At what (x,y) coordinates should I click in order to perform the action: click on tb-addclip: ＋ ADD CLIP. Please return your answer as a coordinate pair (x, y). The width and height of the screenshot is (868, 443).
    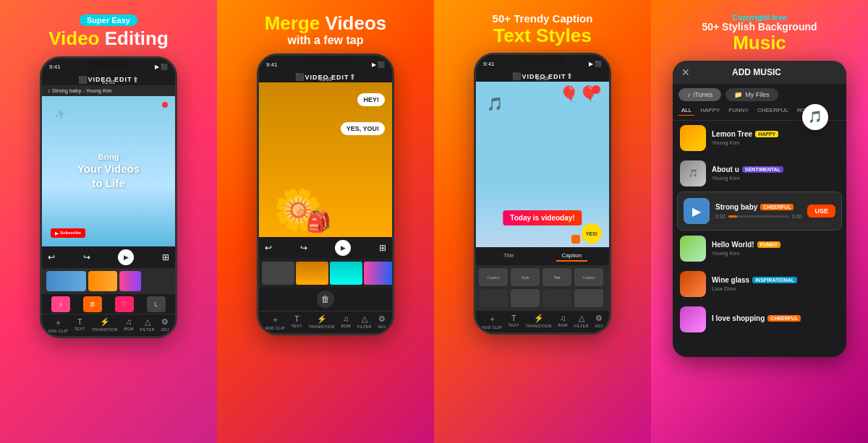
    Looking at the image, I should click on (58, 325).